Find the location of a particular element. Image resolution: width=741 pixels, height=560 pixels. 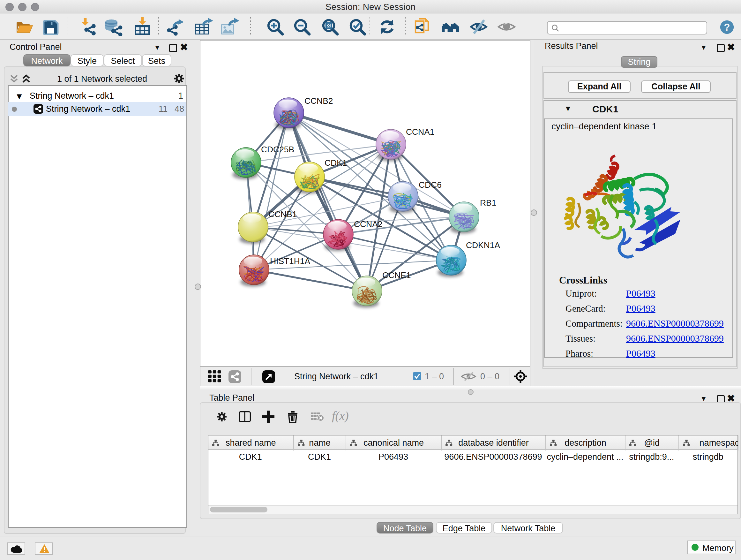

svg-text: HIST1H1A is located at coordinates (290, 261).